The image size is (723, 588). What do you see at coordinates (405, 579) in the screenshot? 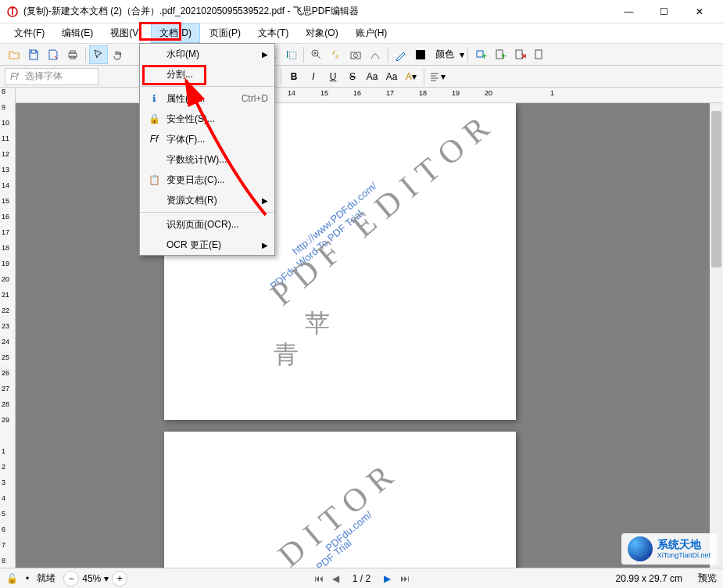
I see `nav-last-icon: ⏭` at bounding box center [405, 579].